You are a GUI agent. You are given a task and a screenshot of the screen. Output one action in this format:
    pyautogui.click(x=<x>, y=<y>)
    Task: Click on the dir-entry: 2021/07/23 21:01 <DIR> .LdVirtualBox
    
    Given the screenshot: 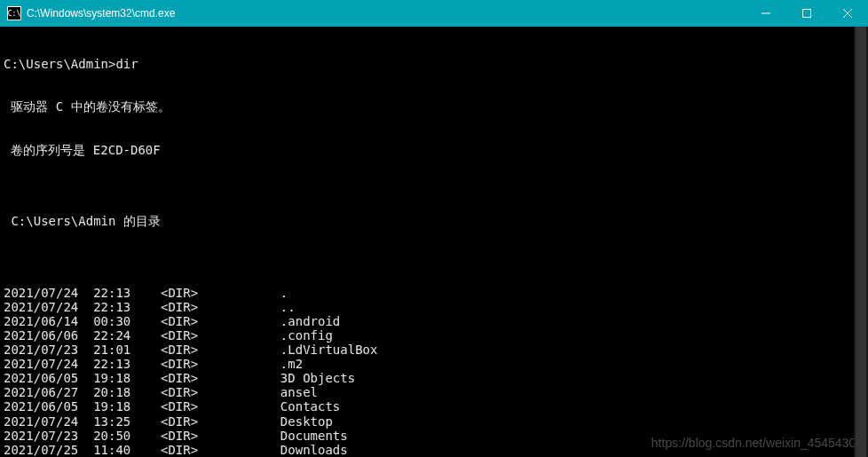 What is the action you would take?
    pyautogui.click(x=434, y=350)
    